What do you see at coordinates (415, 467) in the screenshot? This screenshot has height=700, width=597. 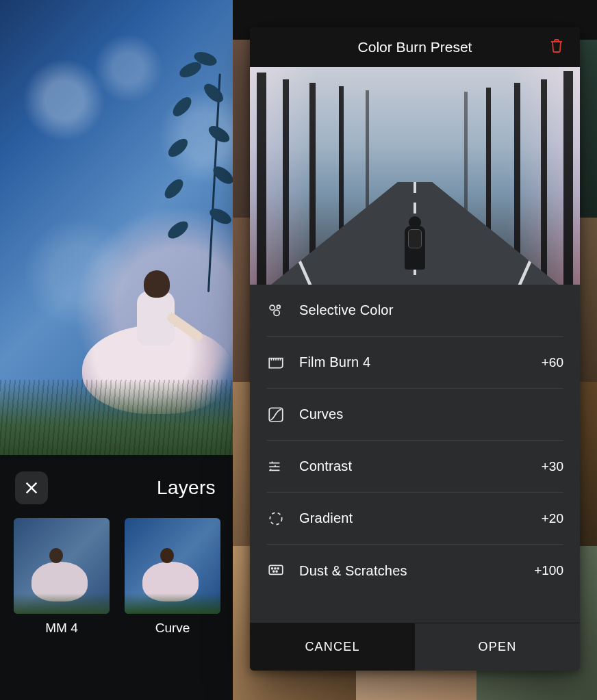 I see `adjustment-row-contrast: Contrast +30` at bounding box center [415, 467].